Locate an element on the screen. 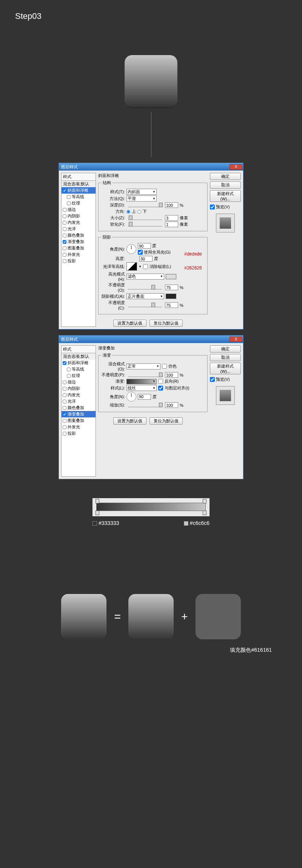 The height and width of the screenshot is (868, 302). opacity-stop-right is located at coordinates (205, 501).